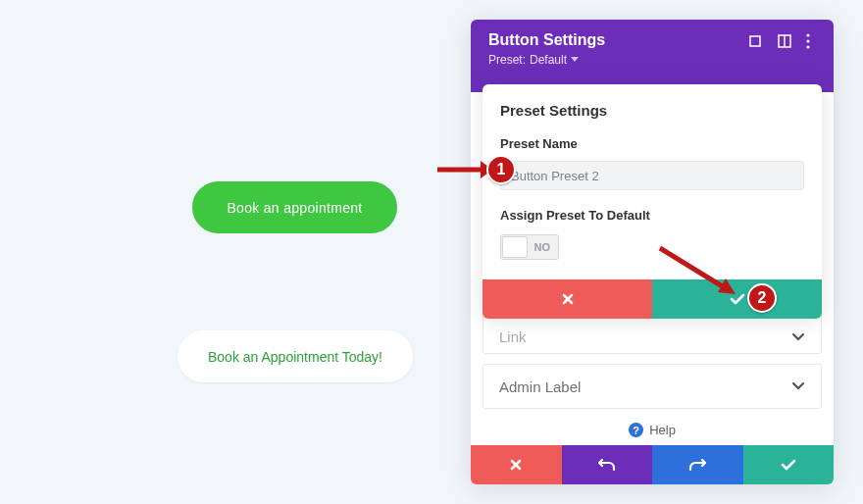 The height and width of the screenshot is (504, 863). I want to click on preview-button-secondary-label: Book an Appointment Today!, so click(295, 357).